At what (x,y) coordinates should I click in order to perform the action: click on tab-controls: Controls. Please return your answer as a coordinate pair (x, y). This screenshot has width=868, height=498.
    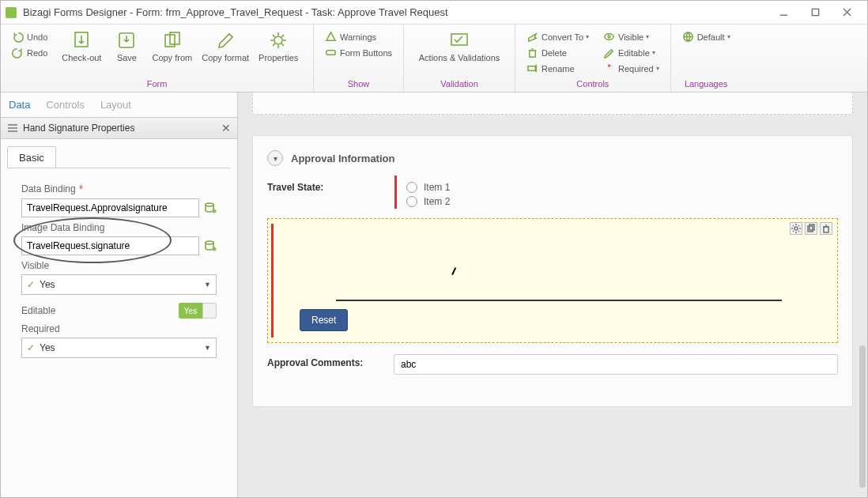
    Looking at the image, I should click on (65, 104).